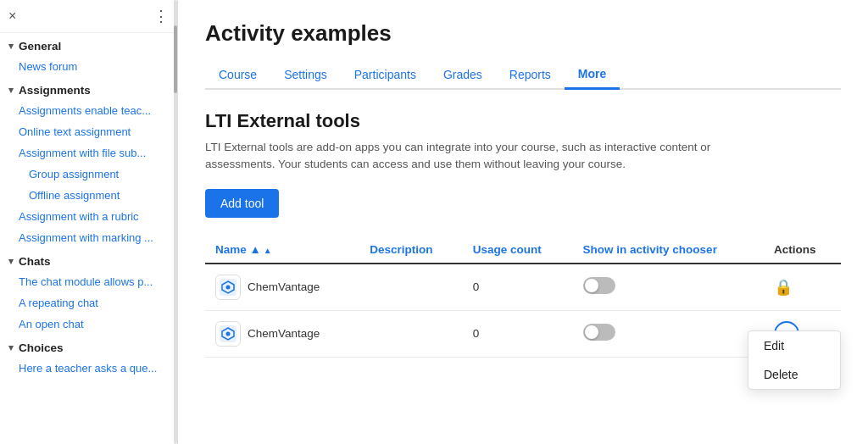  I want to click on sidebar-item-group-assignment: Group assignment, so click(88, 175).